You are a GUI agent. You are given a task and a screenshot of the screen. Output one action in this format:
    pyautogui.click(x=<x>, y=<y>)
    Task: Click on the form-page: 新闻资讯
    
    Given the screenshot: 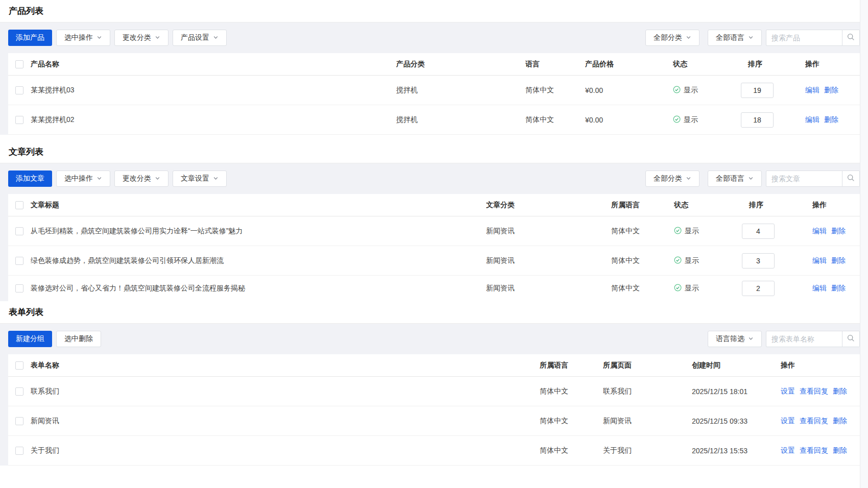 What is the action you would take?
    pyautogui.click(x=647, y=421)
    